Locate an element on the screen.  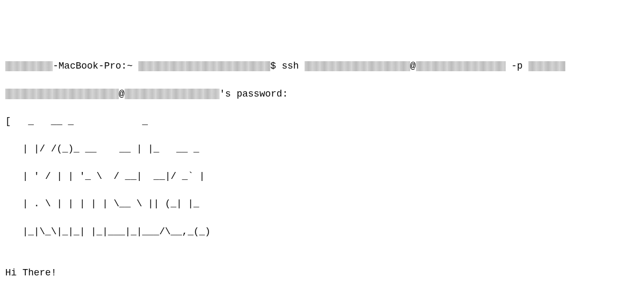
ascii-art-line: |_|\_\|_|_| |_|___|_|___/\__,_(_) is located at coordinates (322, 232).